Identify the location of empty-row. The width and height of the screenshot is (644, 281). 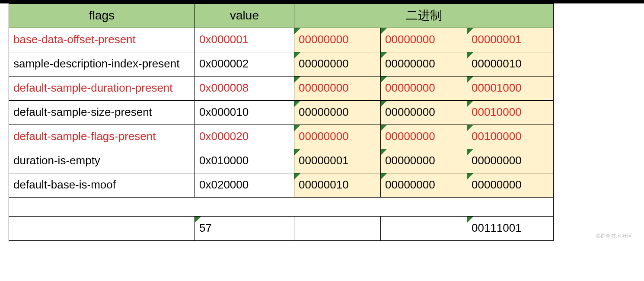
(322, 207).